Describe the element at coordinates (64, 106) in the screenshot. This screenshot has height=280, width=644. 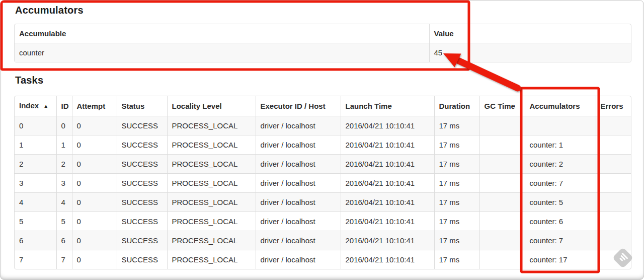
I see `column-header-id: ID` at that location.